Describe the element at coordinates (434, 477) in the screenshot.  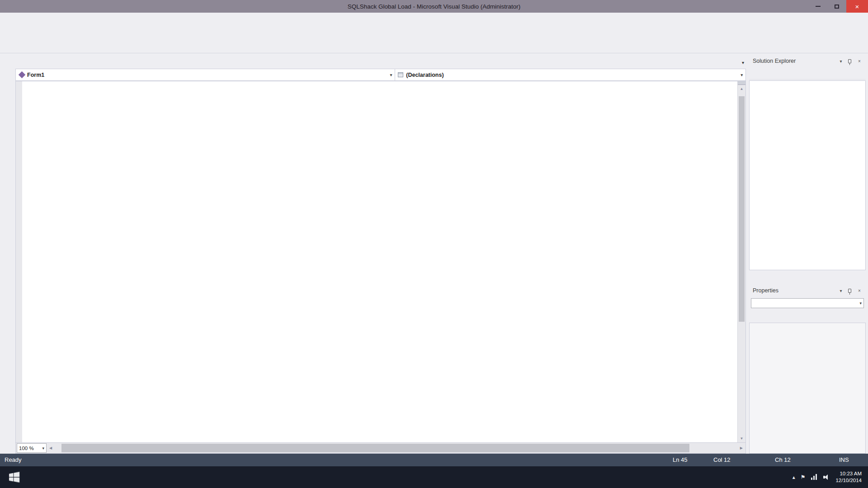
I see `windows-taskbar: ▴ ⚑ 10:23 AM 12/10/2014` at that location.